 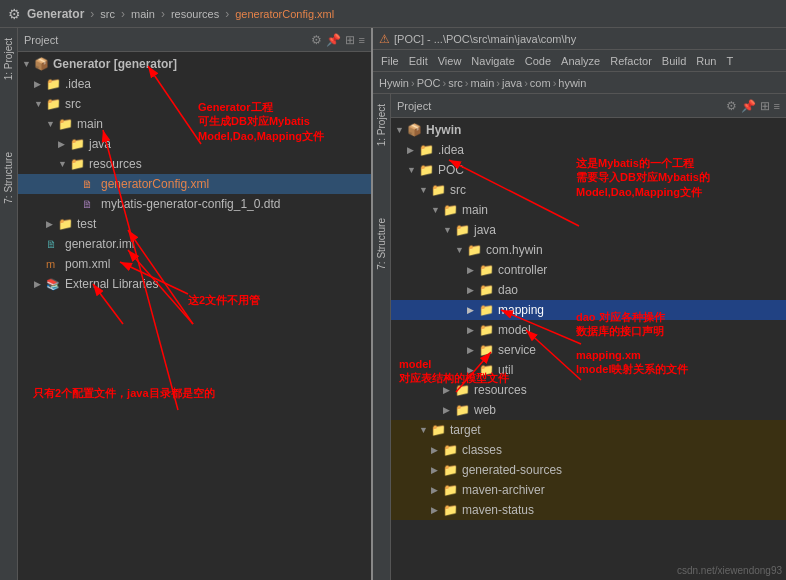 I want to click on tree-row: ▶ 📁 controller, so click(x=588, y=270).